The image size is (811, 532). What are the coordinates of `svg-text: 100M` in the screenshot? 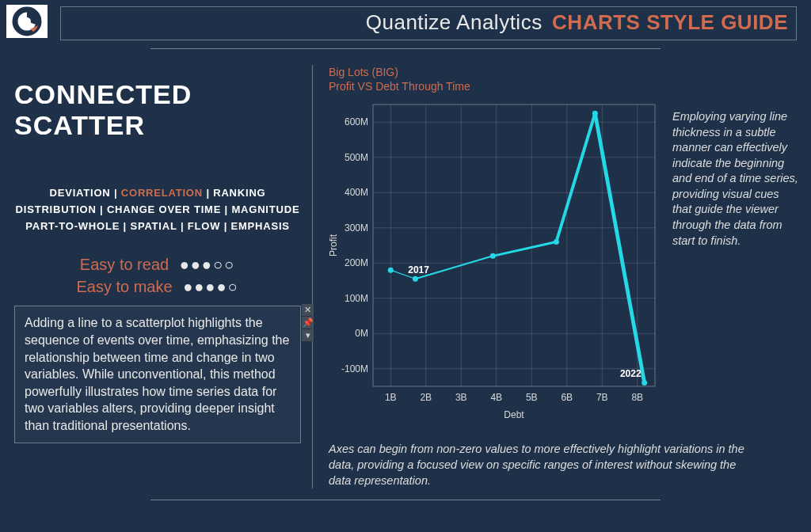 It's located at (356, 298).